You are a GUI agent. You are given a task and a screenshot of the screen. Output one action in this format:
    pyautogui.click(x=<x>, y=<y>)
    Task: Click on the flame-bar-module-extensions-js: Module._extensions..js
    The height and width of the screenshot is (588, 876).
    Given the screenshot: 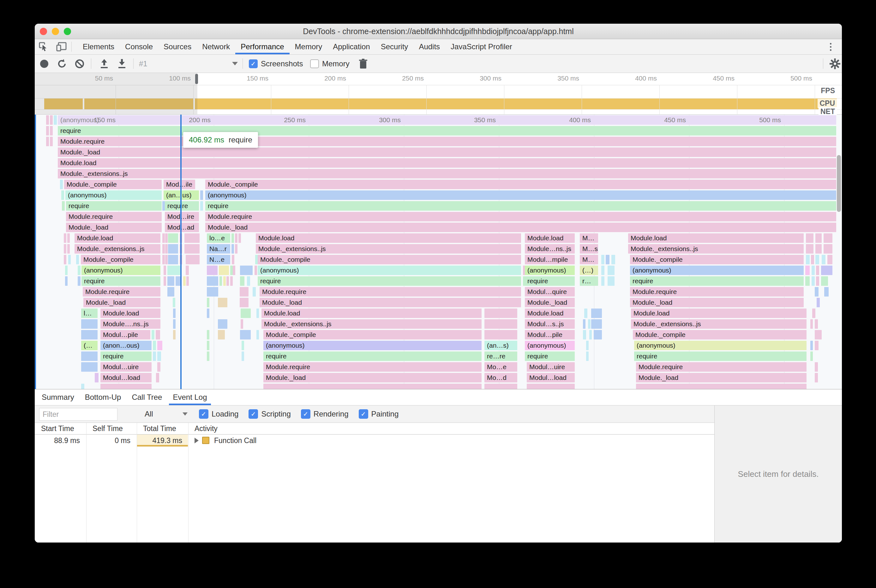 What is the action you would take?
    pyautogui.click(x=118, y=249)
    